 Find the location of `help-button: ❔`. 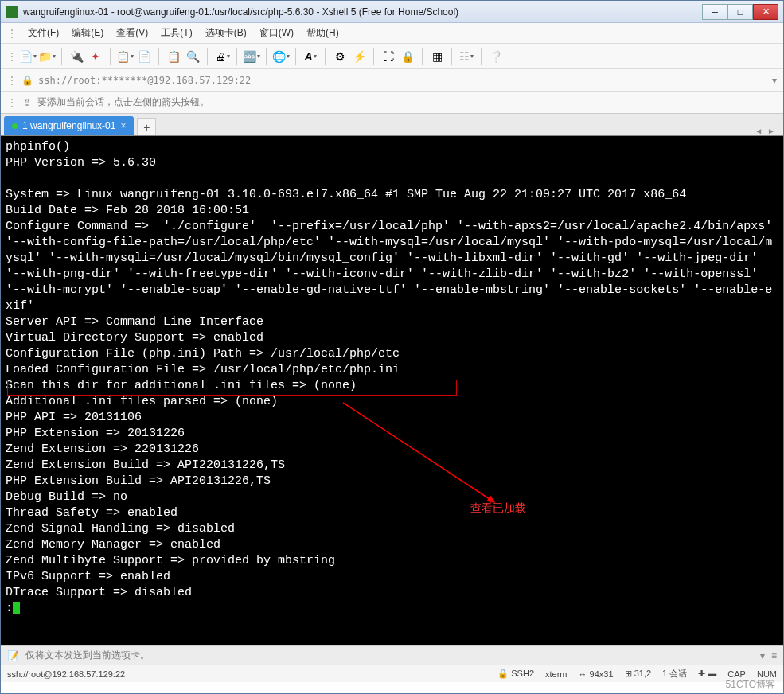

help-button: ❔ is located at coordinates (496, 57).